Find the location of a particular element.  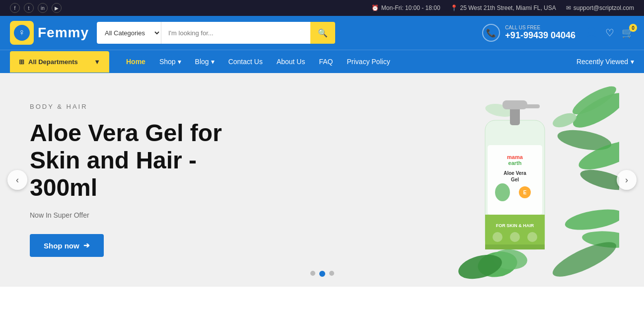

svg-text: FOR SKIN & HAIR is located at coordinates (515, 226).